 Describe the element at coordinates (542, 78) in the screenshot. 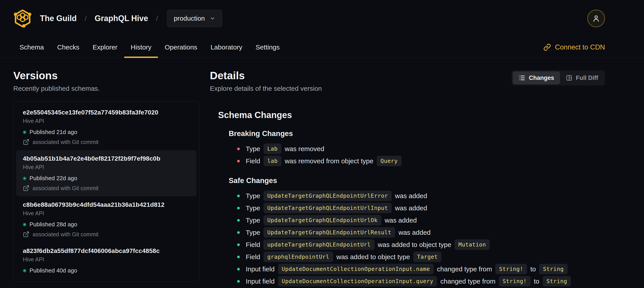

I see `changes-view-label: Changes` at that location.